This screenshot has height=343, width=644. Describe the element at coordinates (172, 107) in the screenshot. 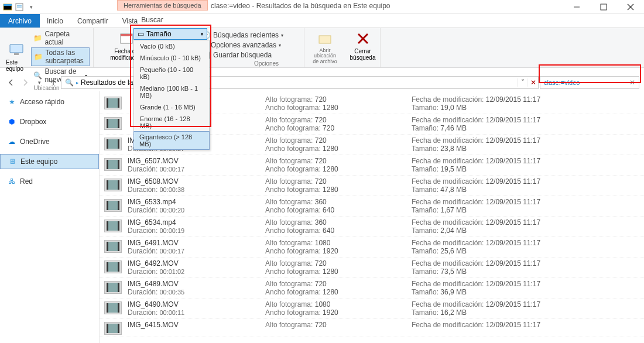

I see `size-menu-item: Grande (1 - 16 MB)` at that location.